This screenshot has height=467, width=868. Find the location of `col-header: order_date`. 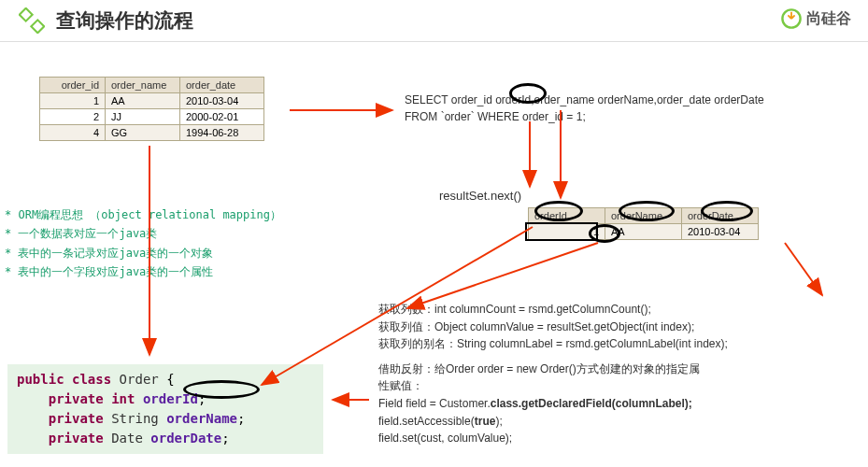

col-header: order_date is located at coordinates (222, 86).